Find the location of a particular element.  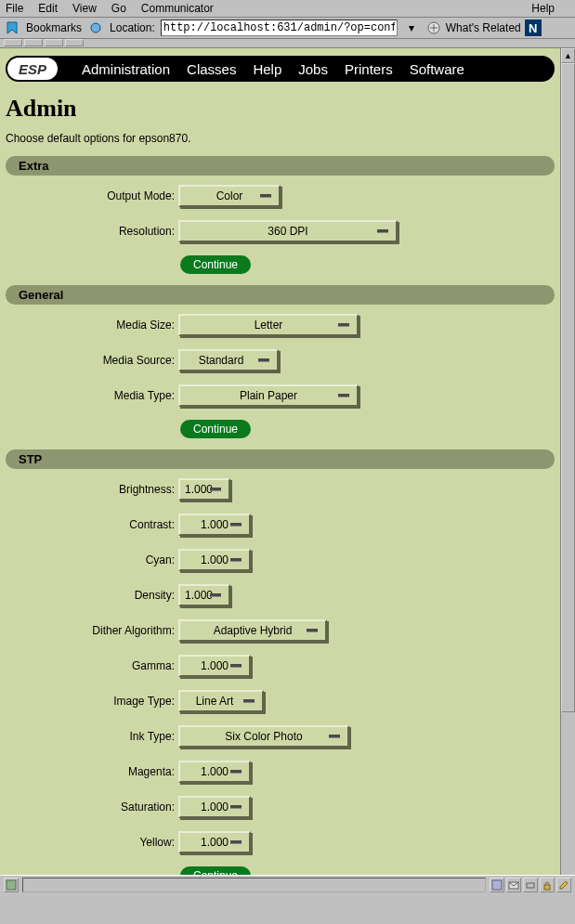

saturation-select: 1.000 is located at coordinates (215, 807).